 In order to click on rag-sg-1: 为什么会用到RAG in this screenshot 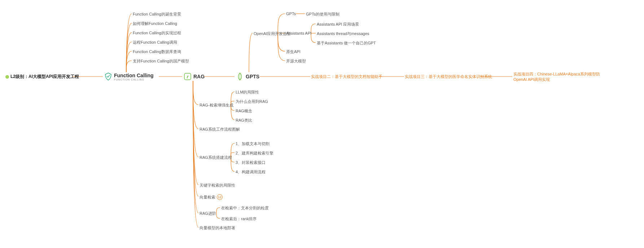, I will do `click(252, 102)`.